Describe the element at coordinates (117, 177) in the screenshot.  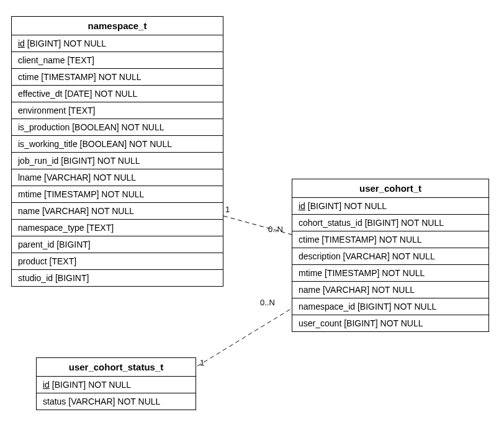
I see `field-row: lname [VARCHAR] NOT NULL` at that location.